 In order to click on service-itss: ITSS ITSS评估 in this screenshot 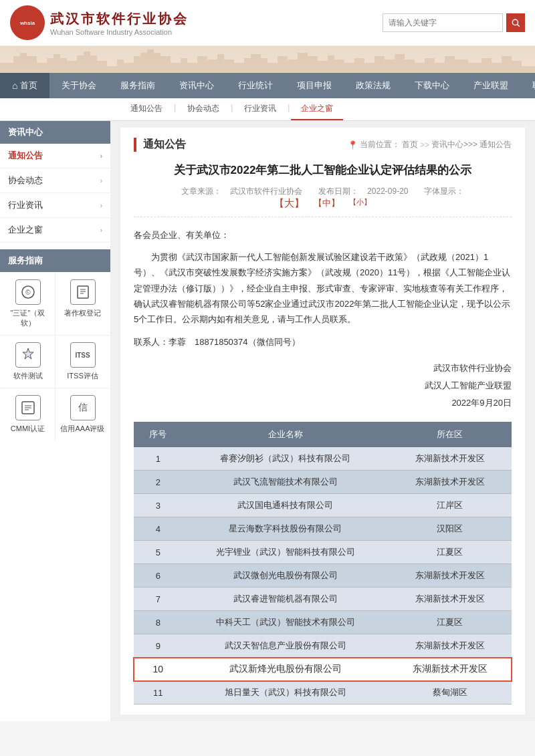, I will do `click(83, 362)`.